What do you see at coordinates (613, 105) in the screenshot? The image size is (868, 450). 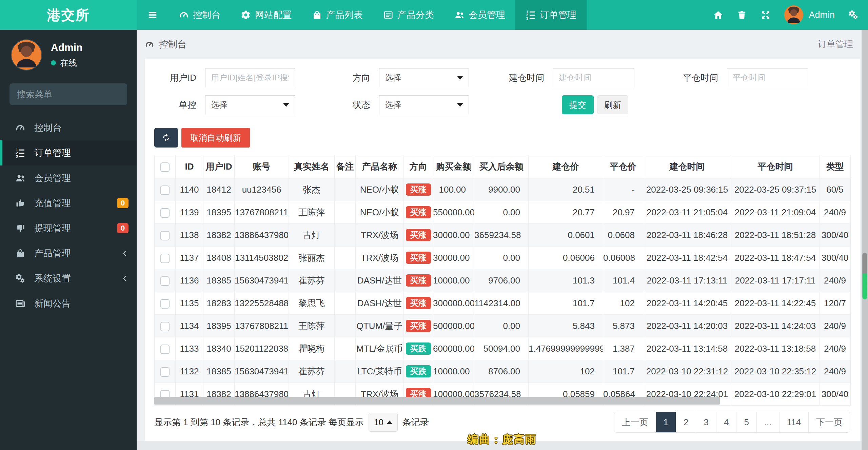 I see `refresh-button: 刷新` at bounding box center [613, 105].